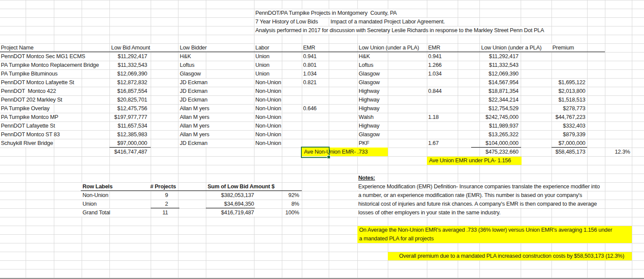 Image resolution: width=644 pixels, height=279 pixels. What do you see at coordinates (132, 100) in the screenshot?
I see `low-bid-amount: $20,825,701` at bounding box center [132, 100].